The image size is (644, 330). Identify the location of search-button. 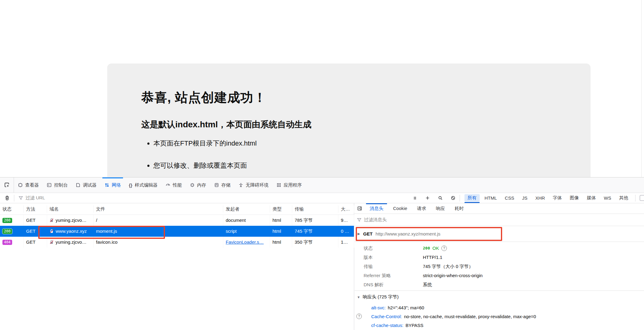
(440, 198).